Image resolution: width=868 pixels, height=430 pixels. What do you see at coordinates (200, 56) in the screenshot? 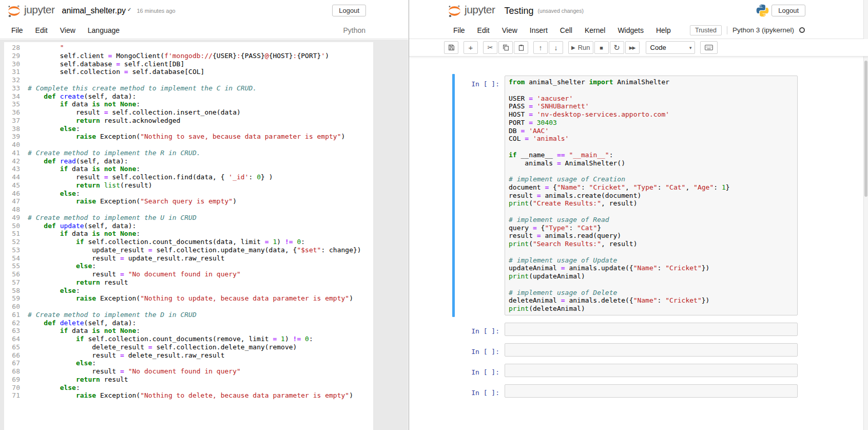
I see `code-line: self.client = MongoClient(f'mongodb://{U…` at bounding box center [200, 56].